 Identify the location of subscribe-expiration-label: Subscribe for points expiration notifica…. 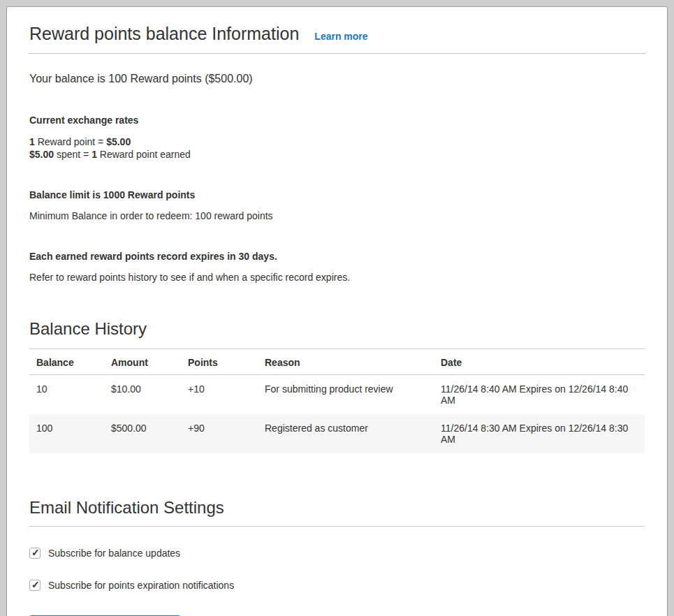
(141, 585).